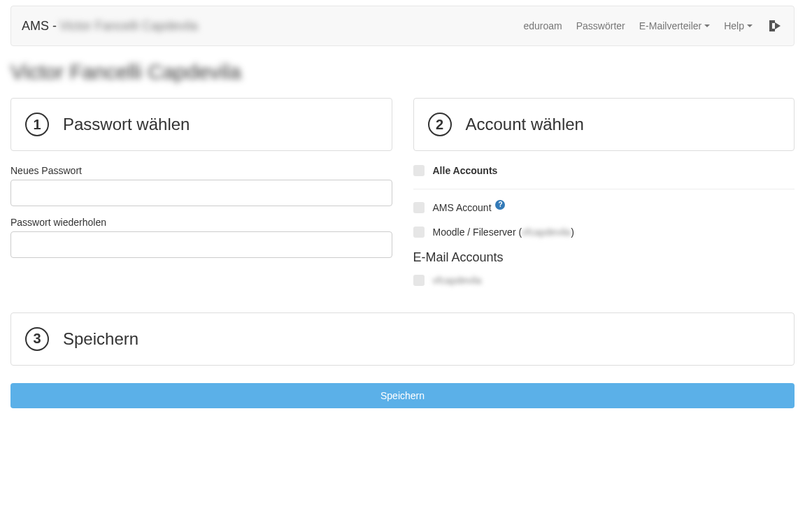 This screenshot has width=805, height=532. I want to click on checkbox-all-accounts: Alle Accounts, so click(604, 171).